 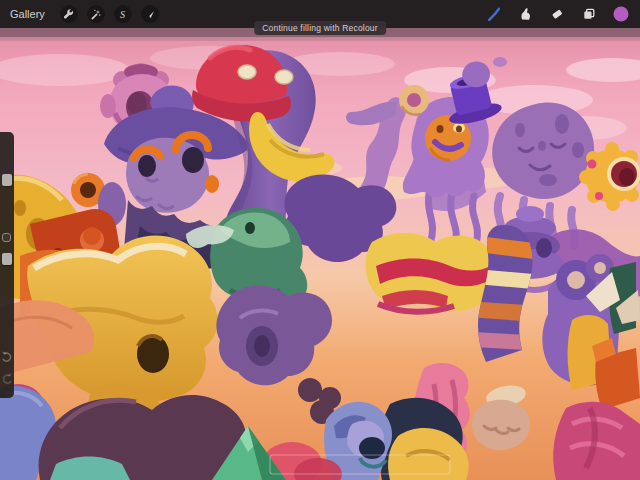 What do you see at coordinates (96, 14) in the screenshot?
I see `magic-wand-icon` at bounding box center [96, 14].